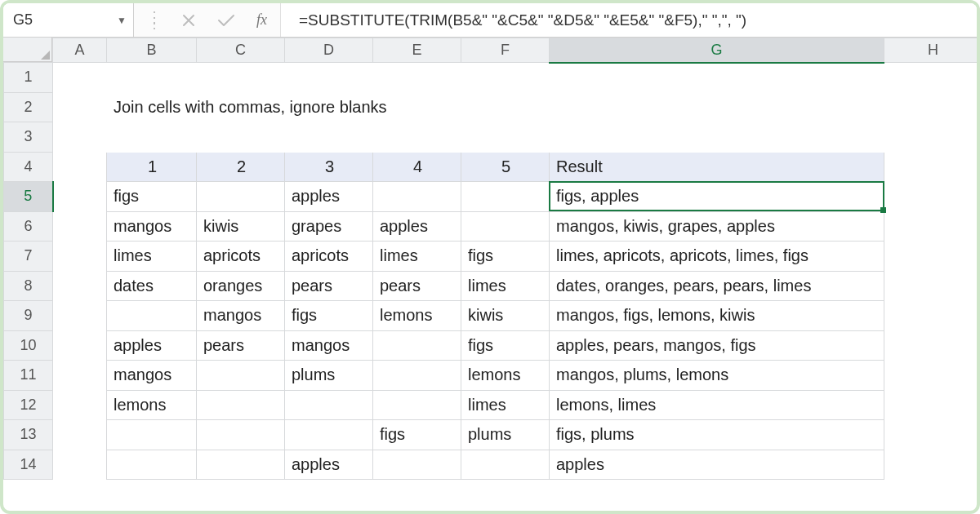  Describe the element at coordinates (29, 137) in the screenshot. I see `row-header-3: 3` at that location.